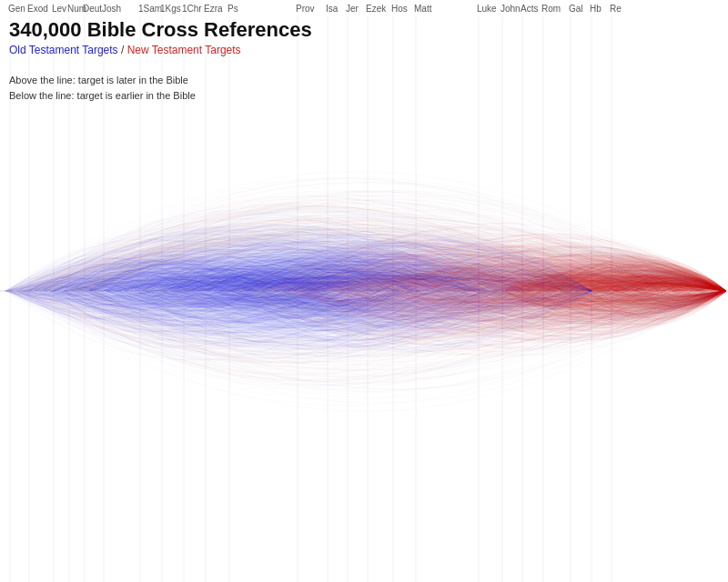  I want to click on book-label-ezra: Ezra, so click(213, 9).